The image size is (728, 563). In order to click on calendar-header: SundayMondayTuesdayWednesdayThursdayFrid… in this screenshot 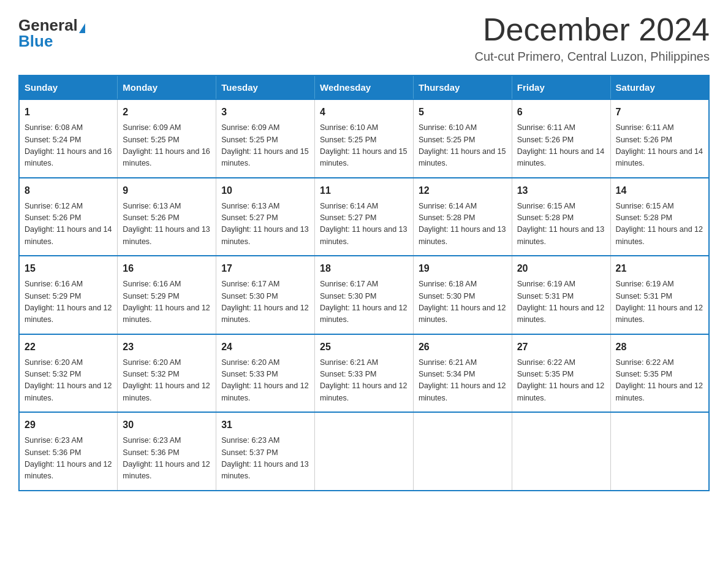, I will do `click(364, 87)`.